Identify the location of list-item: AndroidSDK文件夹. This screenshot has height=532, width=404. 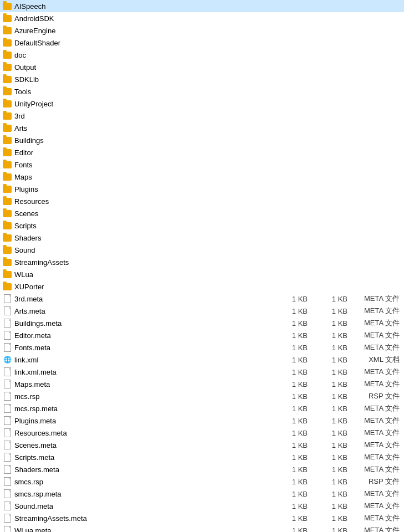
(202, 18).